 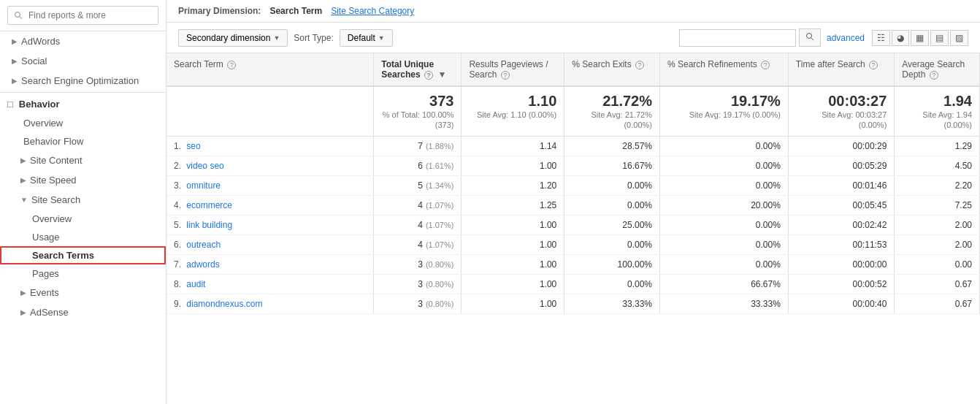 What do you see at coordinates (640, 65) in the screenshot?
I see `help-icon-exits: ?` at bounding box center [640, 65].